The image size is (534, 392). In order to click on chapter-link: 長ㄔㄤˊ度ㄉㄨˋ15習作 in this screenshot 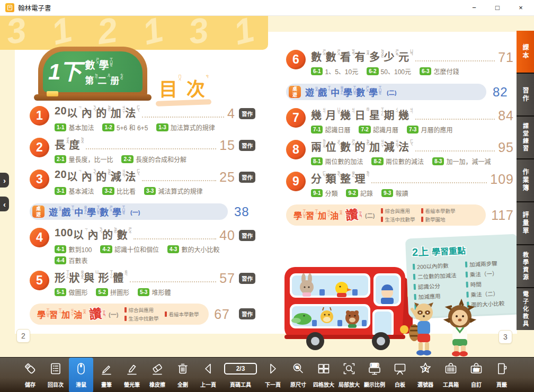, I will do `click(155, 144)`.